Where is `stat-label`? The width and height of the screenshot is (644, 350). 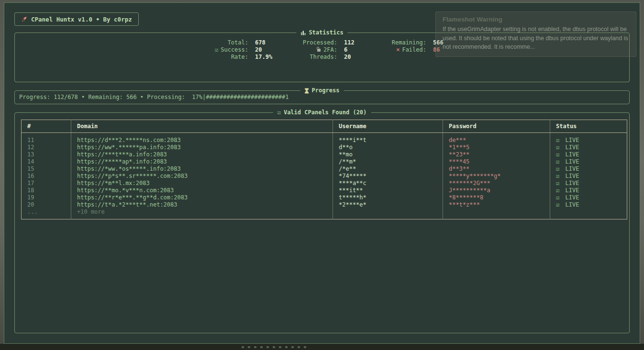 stat-label is located at coordinates (398, 57).